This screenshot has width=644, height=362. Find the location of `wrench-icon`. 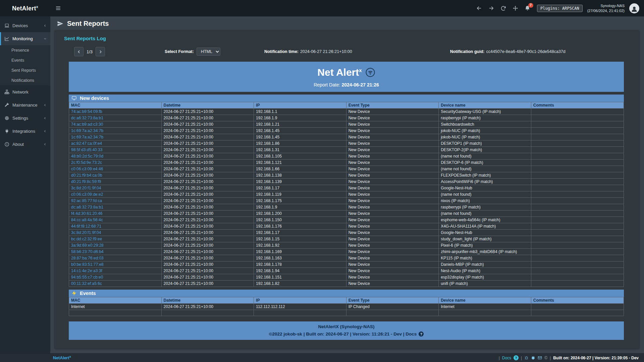

wrench-icon is located at coordinates (7, 105).